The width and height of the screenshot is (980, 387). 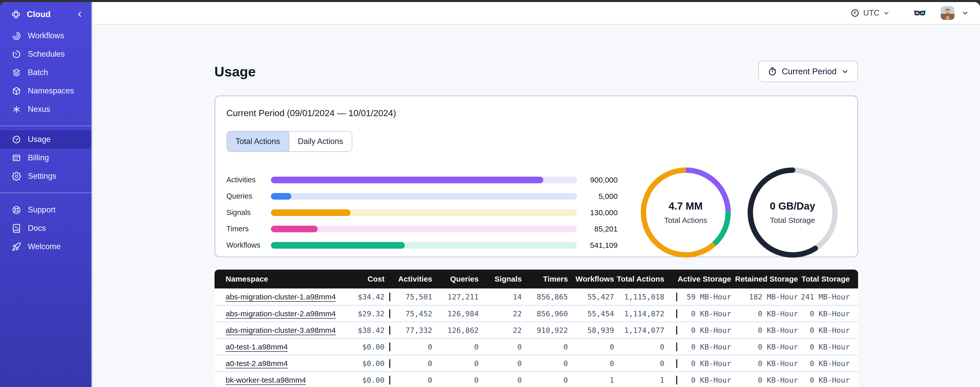 What do you see at coordinates (536, 379) in the screenshot?
I see `table-row: bk-worker-test.a98mm4$0.000000110 KB-Hou…` at bounding box center [536, 379].